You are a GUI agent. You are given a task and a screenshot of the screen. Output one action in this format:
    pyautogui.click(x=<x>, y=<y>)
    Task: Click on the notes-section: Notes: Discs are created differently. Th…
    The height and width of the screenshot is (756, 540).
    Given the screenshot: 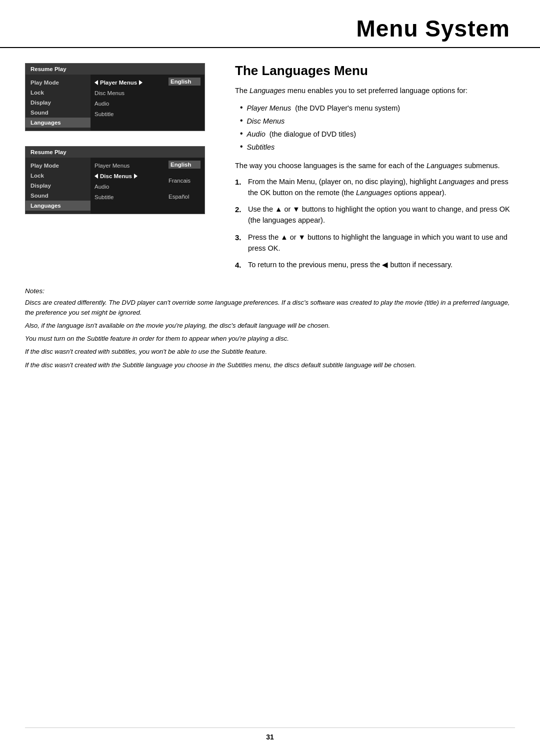 What is the action you would take?
    pyautogui.click(x=270, y=324)
    